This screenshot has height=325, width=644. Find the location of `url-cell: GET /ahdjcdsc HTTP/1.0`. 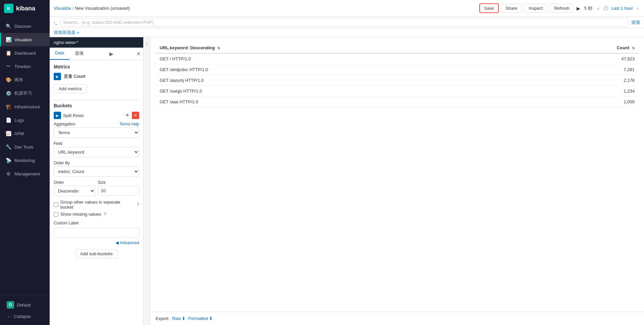

url-cell: GET /ahdjcdsc HTTP/1.0 is located at coordinates (331, 70).